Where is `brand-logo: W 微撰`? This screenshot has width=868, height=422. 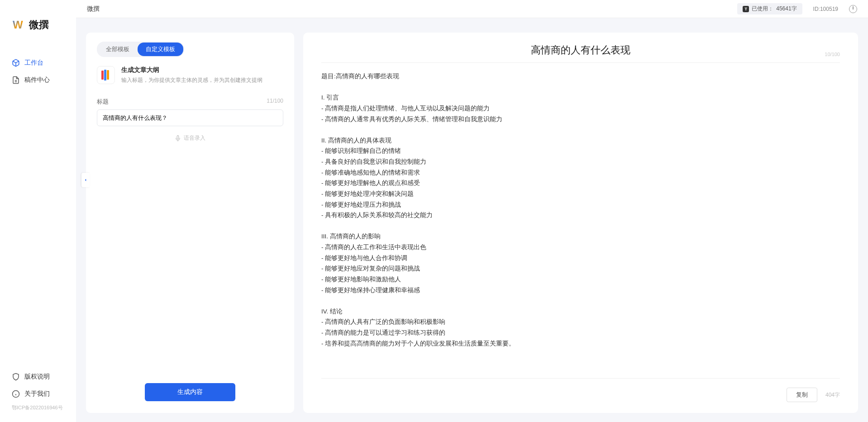 brand-logo: W 微撰 is located at coordinates (38, 20).